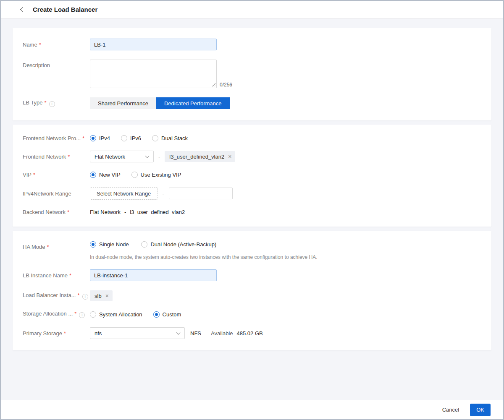 Image resolution: width=504 pixels, height=420 pixels. What do you see at coordinates (123, 103) in the screenshot?
I see `lb-type-shared-button: Shared Performance` at bounding box center [123, 103].